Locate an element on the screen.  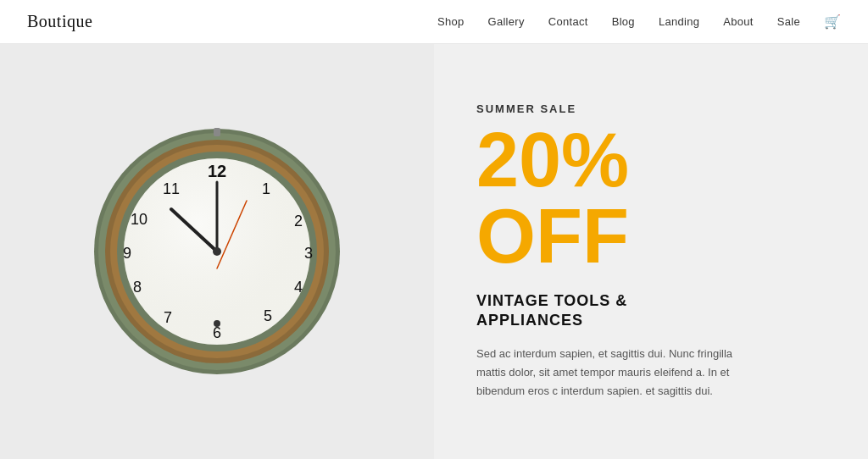
svg-text: 5 is located at coordinates (268, 316).